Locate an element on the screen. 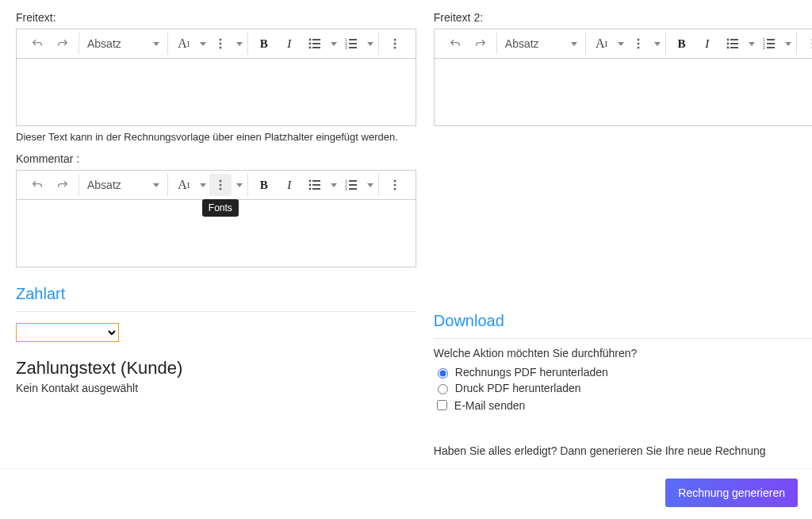 The image size is (812, 519). download-heading: Download is located at coordinates (623, 324).